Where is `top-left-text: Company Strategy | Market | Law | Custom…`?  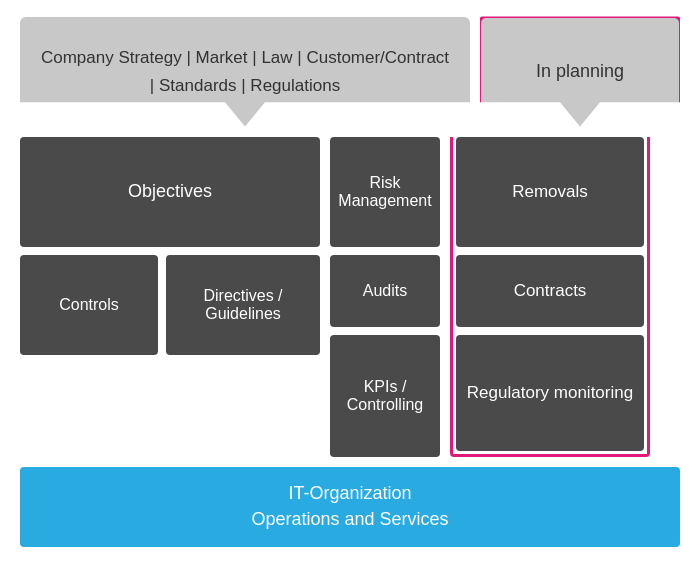
top-left-text: Company Strategy | Market | Law | Custom… is located at coordinates (245, 71).